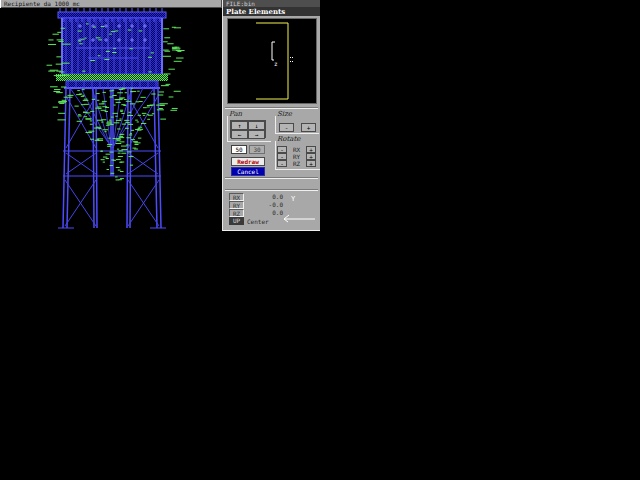  Describe the element at coordinates (282, 150) in the screenshot. I see `rotate-rx-minus-button: -` at that location.